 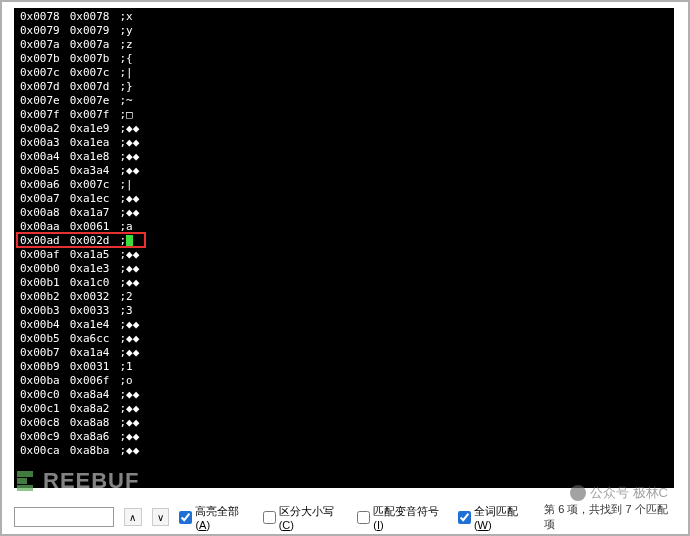 What do you see at coordinates (90, 101) in the screenshot?
I see `addr-col-2: 0x007e` at bounding box center [90, 101].